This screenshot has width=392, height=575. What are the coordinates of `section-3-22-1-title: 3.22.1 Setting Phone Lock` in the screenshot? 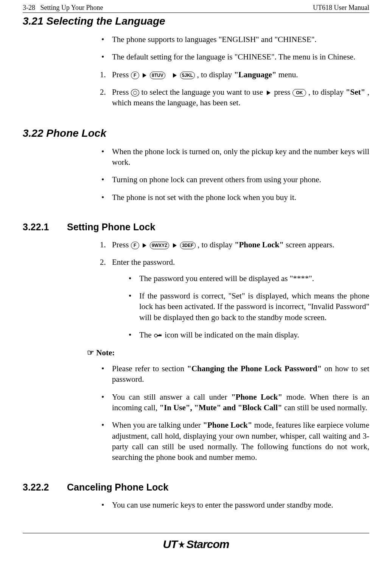 It's located at (196, 227).